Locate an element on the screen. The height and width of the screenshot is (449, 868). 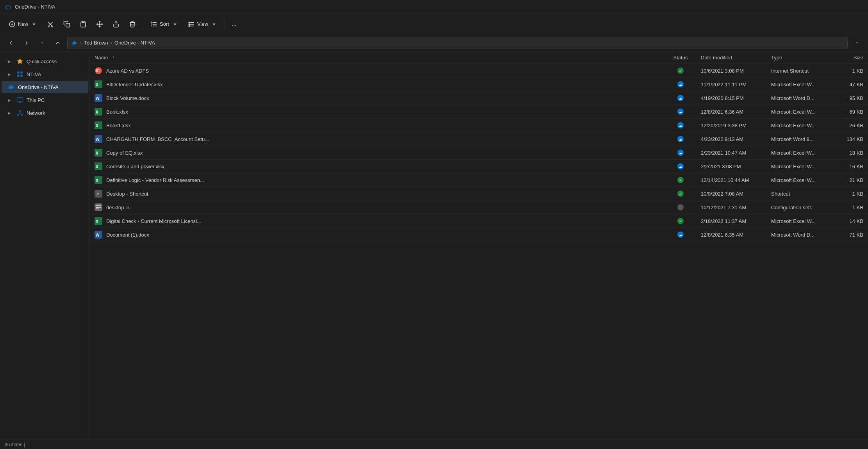
file-type-cell-5: Microsoft Word 9... is located at coordinates (802, 139).